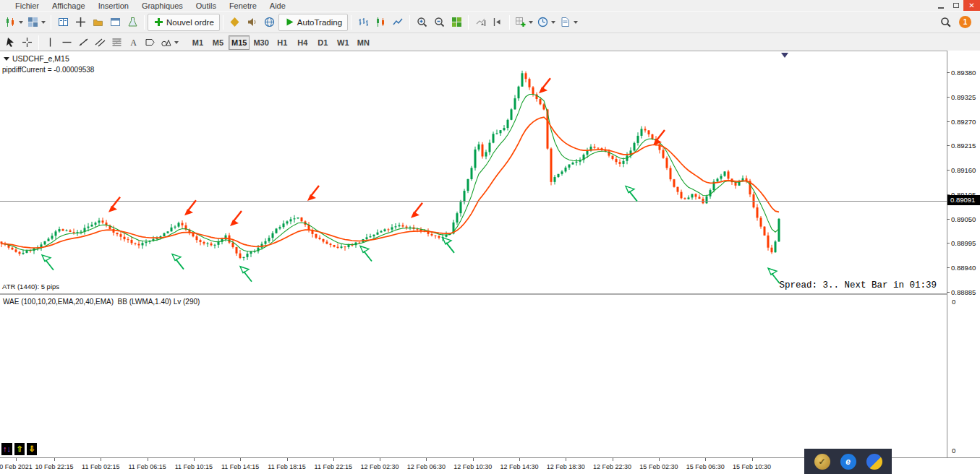  What do you see at coordinates (133, 42) in the screenshot?
I see `textA-icon: A` at bounding box center [133, 42].